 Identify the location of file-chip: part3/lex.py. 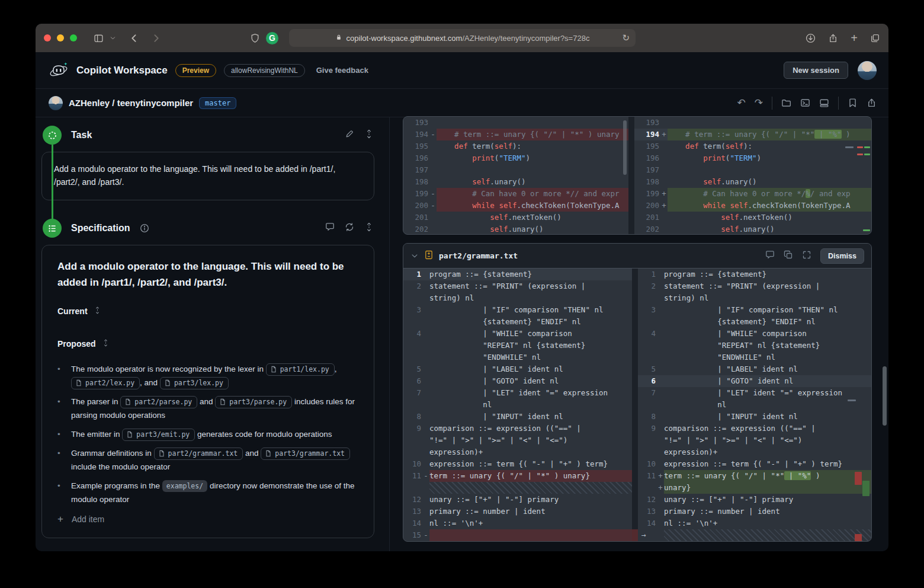
(194, 383).